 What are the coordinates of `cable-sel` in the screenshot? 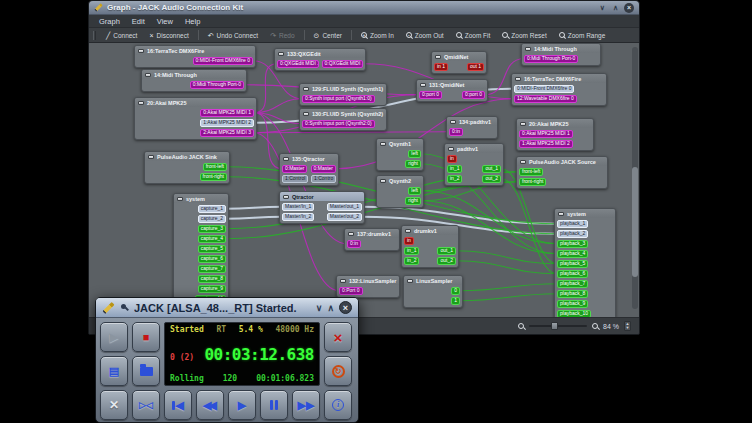 It's located at (460, 216).